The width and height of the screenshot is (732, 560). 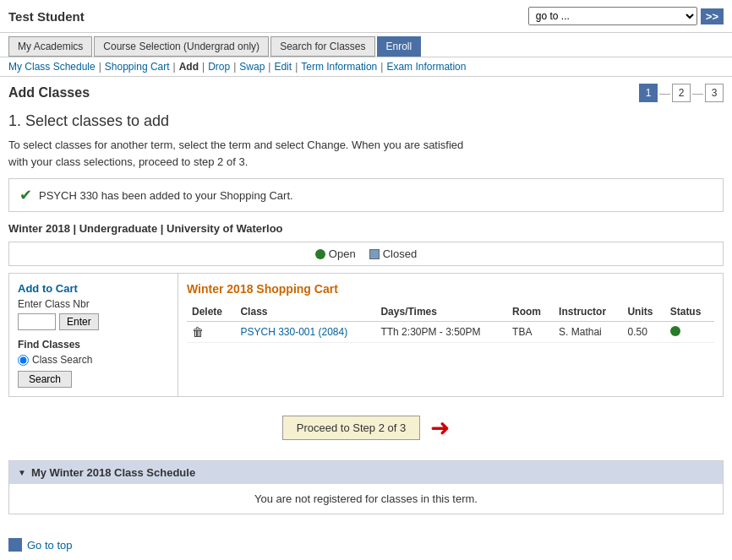 I want to click on cell-days-times: TTh 2:30PM - 3:50PM, so click(x=441, y=333).